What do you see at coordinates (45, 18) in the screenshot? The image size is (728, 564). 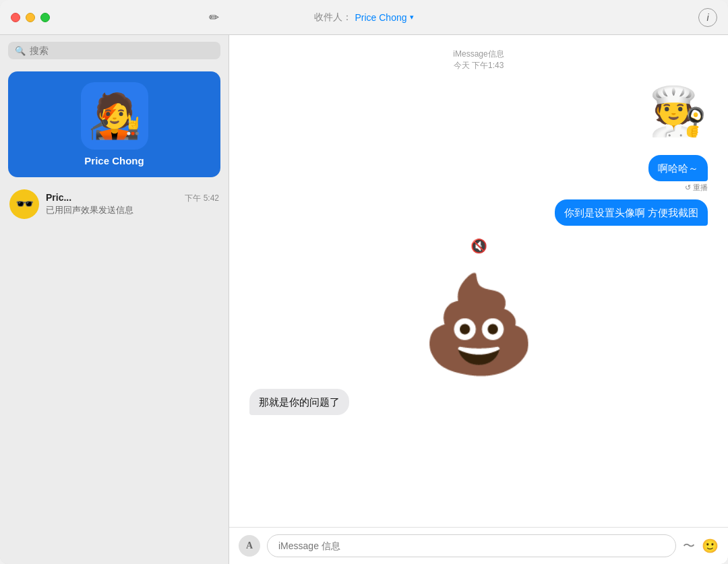 I see `maximize-button` at bounding box center [45, 18].